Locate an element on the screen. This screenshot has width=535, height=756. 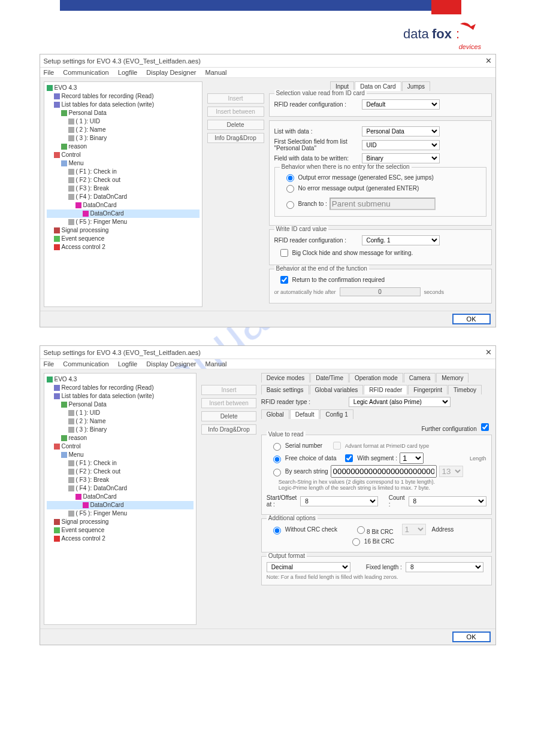
radio-no-crc is located at coordinates (277, 530).